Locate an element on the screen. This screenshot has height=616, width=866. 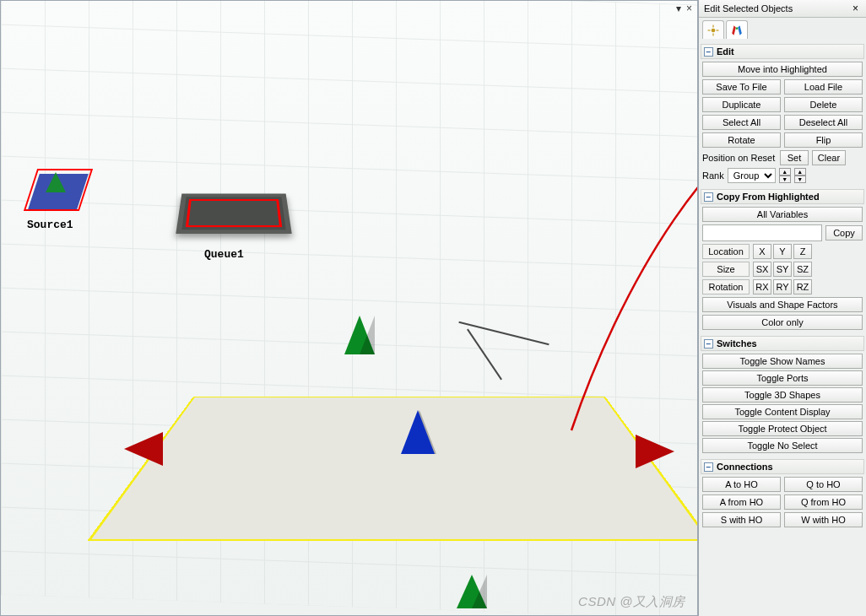
rz-button: RZ is located at coordinates (803, 287).